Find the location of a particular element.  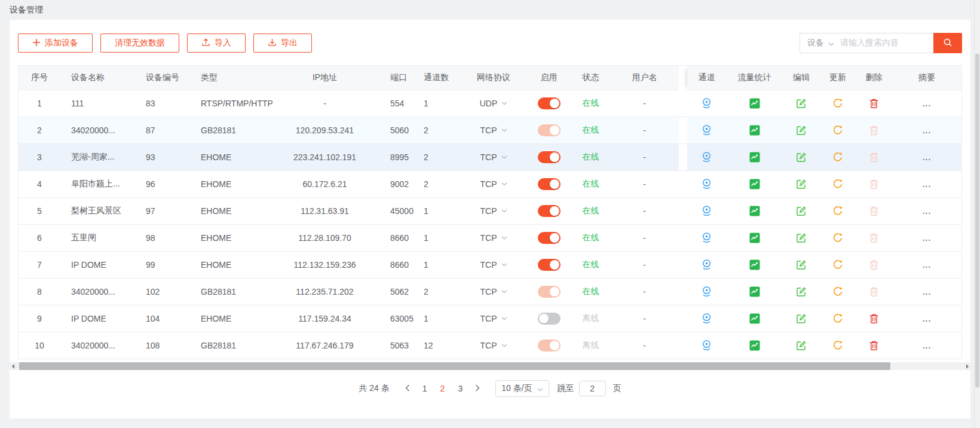

page-size-select: 10 条/页 is located at coordinates (522, 389).